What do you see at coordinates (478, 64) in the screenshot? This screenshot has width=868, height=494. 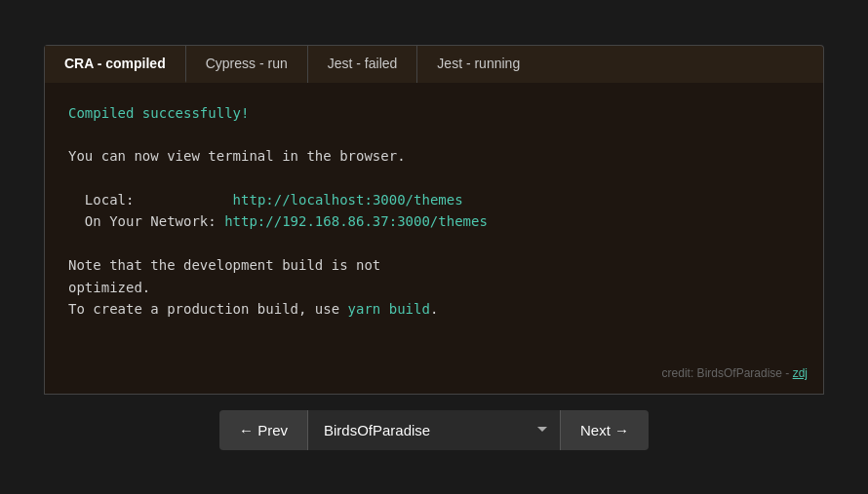 I see `tab-jest-running: Jest - running` at bounding box center [478, 64].